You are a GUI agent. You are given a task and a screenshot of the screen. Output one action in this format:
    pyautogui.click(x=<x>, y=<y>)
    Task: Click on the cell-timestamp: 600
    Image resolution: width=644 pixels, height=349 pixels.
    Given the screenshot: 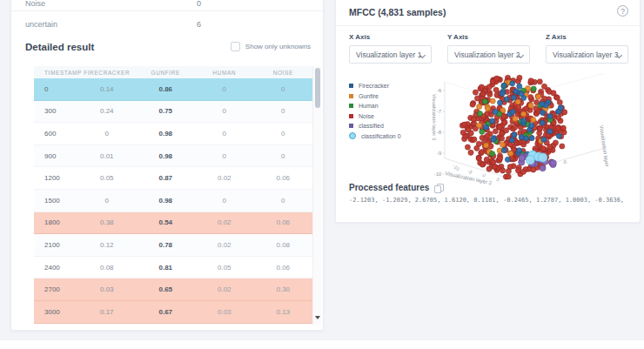 What is the action you would take?
    pyautogui.click(x=56, y=134)
    